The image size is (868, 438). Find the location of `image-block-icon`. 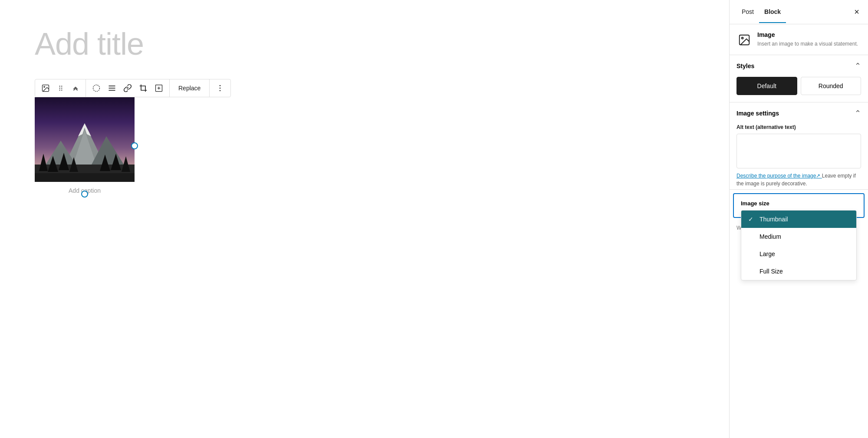

image-block-icon is located at coordinates (744, 40).